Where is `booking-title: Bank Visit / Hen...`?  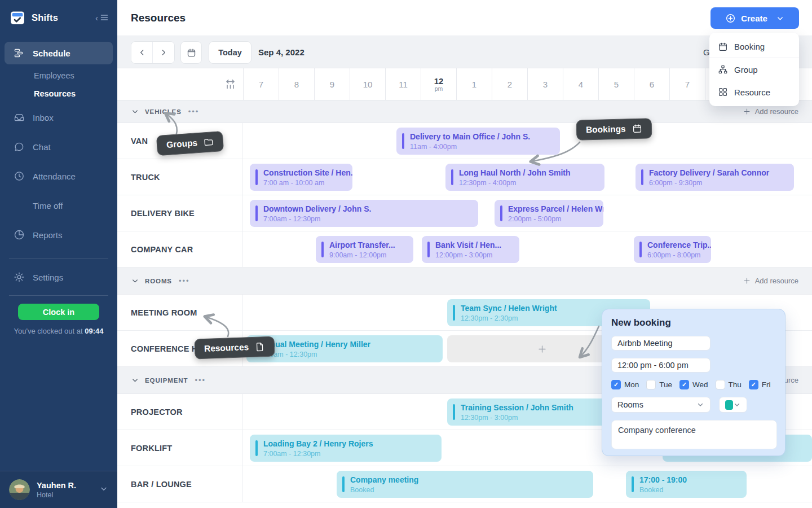
booking-title: Bank Visit / Hen... is located at coordinates (475, 245).